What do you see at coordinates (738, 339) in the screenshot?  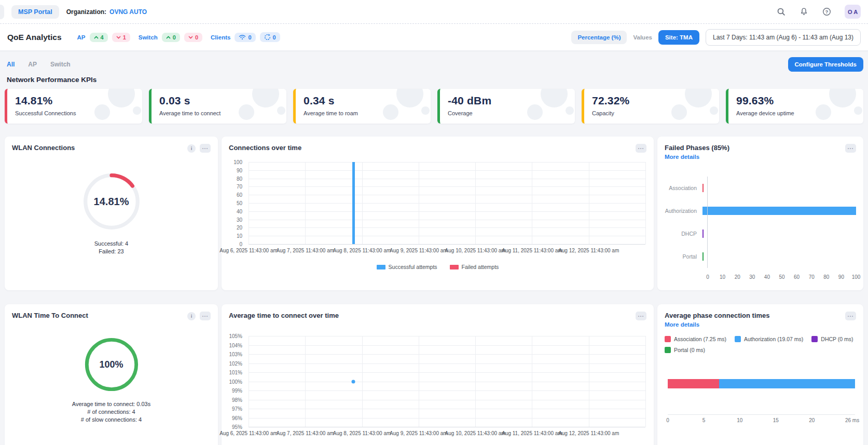 I see `legend-swatch` at bounding box center [738, 339].